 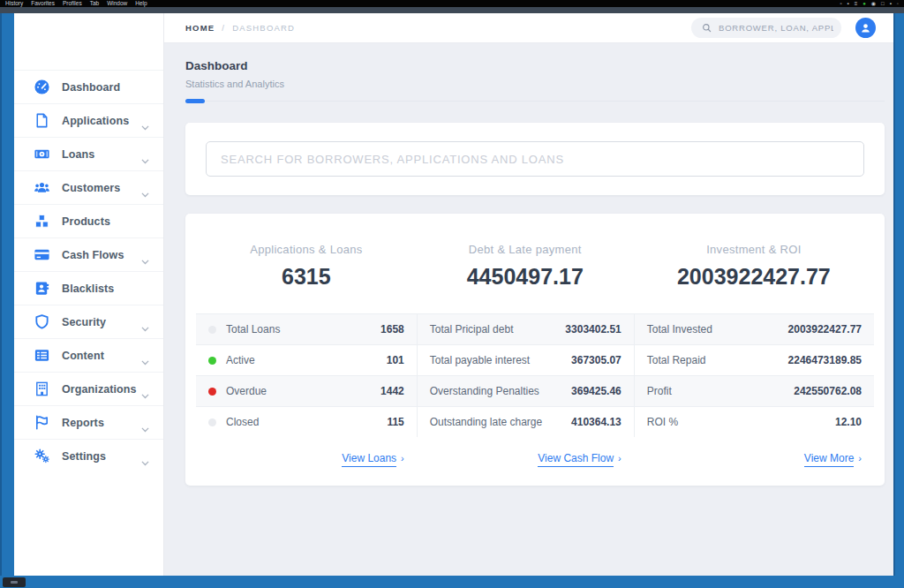 I want to click on stat-rows: Total Pricipal debt 3303402.51 Total pay…, so click(x=525, y=375).